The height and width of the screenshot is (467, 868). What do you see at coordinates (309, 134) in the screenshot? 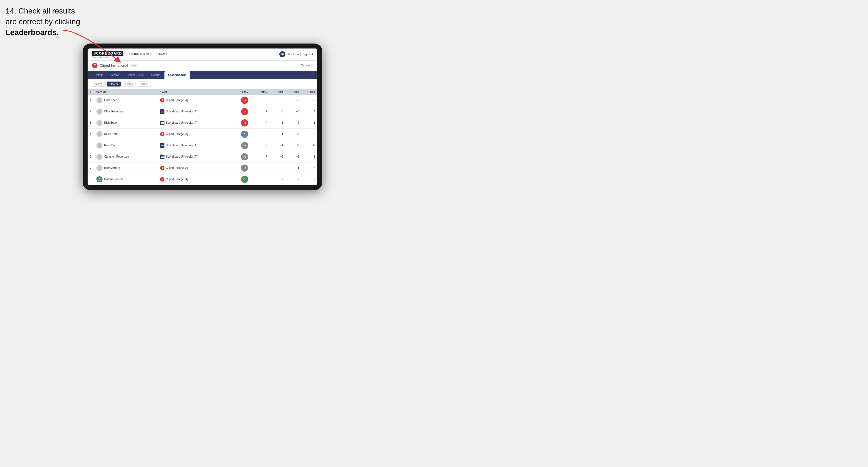
I see `cell-rd3: +3` at bounding box center [309, 134].